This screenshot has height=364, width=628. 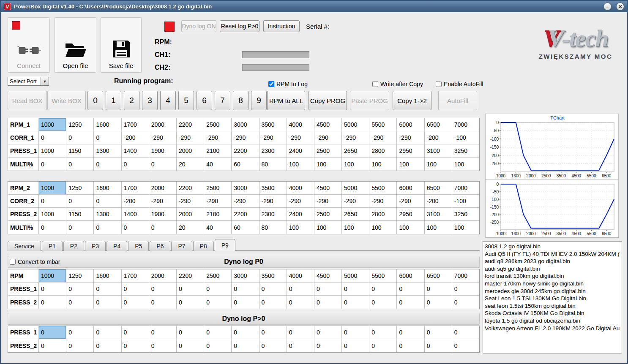 What do you see at coordinates (163, 151) in the screenshot?
I see `table-cell: 1900` at bounding box center [163, 151].